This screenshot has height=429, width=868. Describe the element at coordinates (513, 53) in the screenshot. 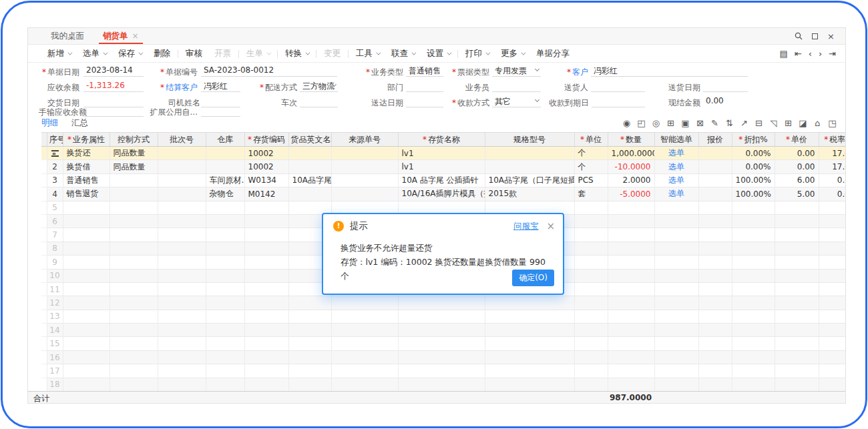

I see `toolbar-button-14: 更多` at that location.